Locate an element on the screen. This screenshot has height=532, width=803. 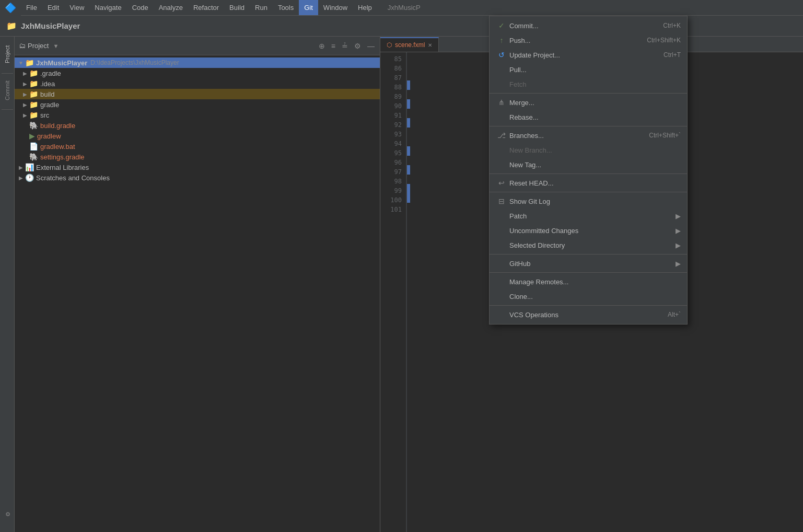
gear-icon: ⚙ is located at coordinates (357, 46).